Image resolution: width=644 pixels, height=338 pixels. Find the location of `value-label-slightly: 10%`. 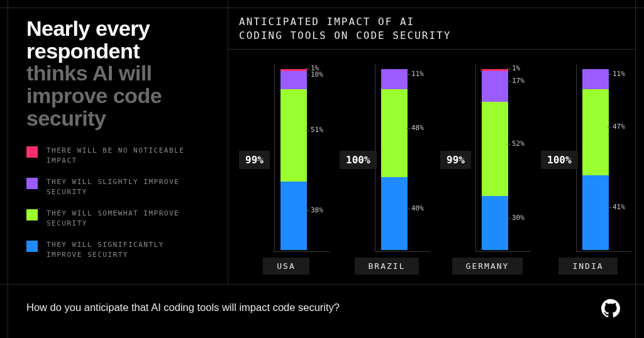

value-label-slightly: 10% is located at coordinates (317, 74).